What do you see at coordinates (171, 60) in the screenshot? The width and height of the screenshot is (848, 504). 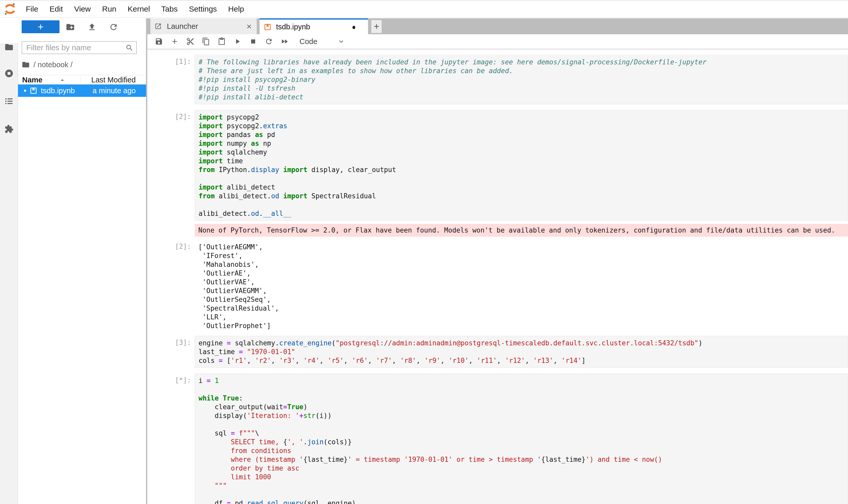 I see `cell-input-prompt: [1]:` at bounding box center [171, 60].